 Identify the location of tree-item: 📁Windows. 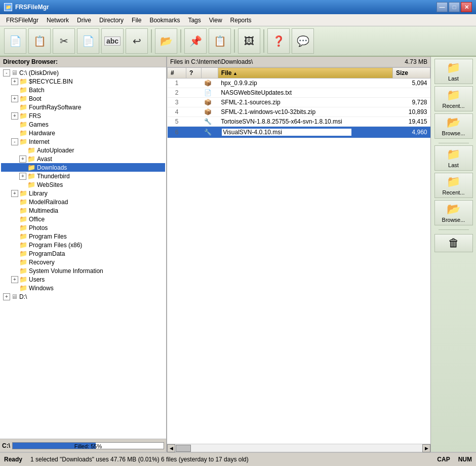
(83, 288).